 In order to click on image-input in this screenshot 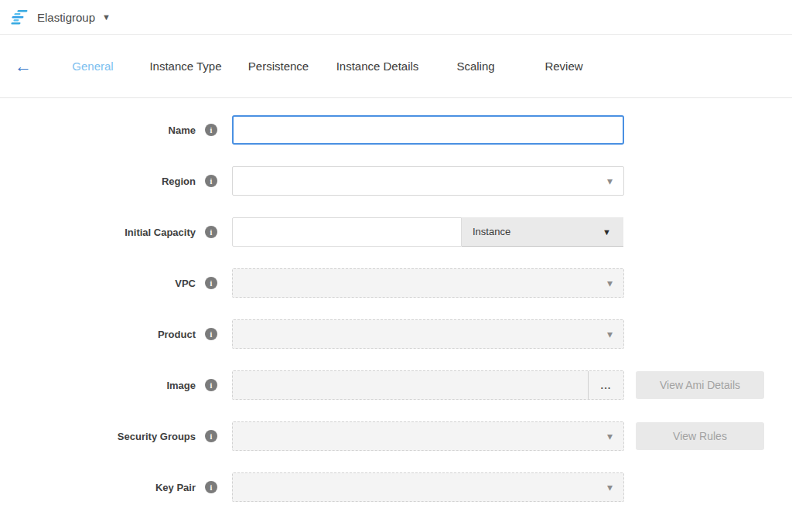, I will do `click(410, 385)`.